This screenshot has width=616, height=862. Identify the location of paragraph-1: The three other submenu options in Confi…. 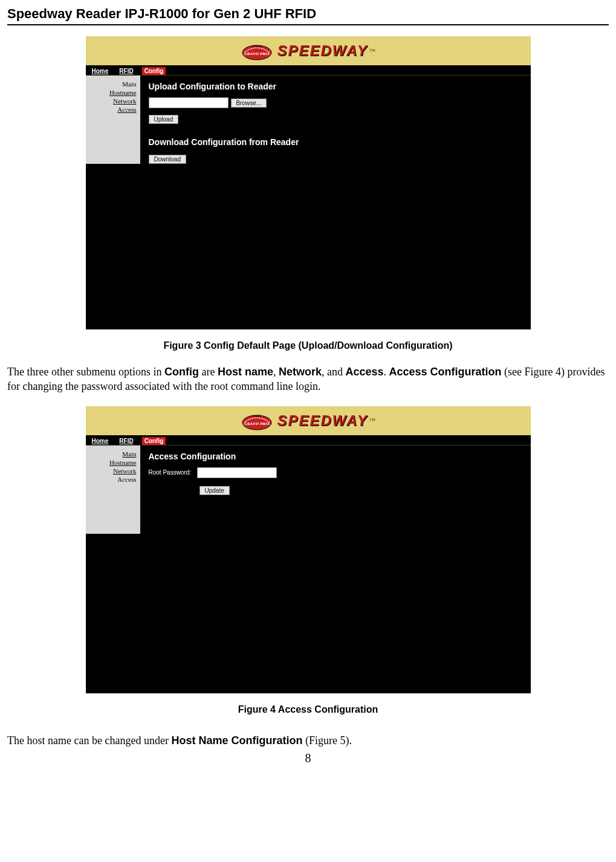
(308, 380).